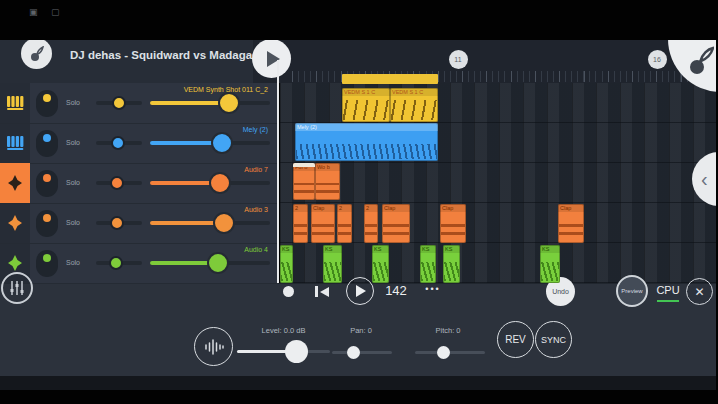 The height and width of the screenshot is (404, 718). I want to click on fl-menu-fruit-icon, so click(37, 54).